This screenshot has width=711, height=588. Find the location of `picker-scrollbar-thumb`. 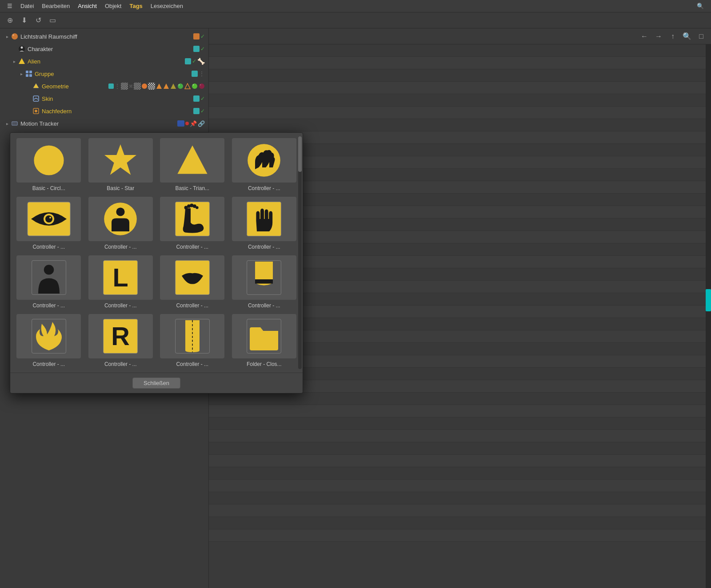

picker-scrollbar-thumb is located at coordinates (300, 154).